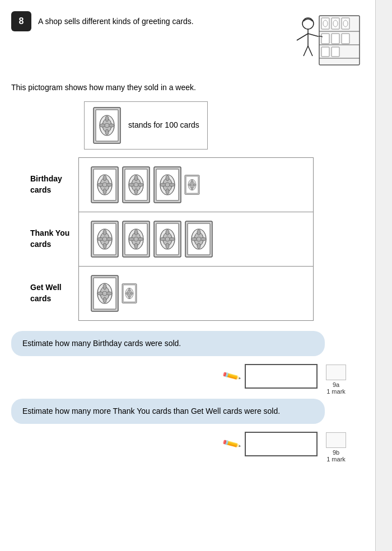 Image resolution: width=392 pixels, height=551 pixels. Describe the element at coordinates (192, 185) in the screenshot. I see `birthday-card-half` at that location.